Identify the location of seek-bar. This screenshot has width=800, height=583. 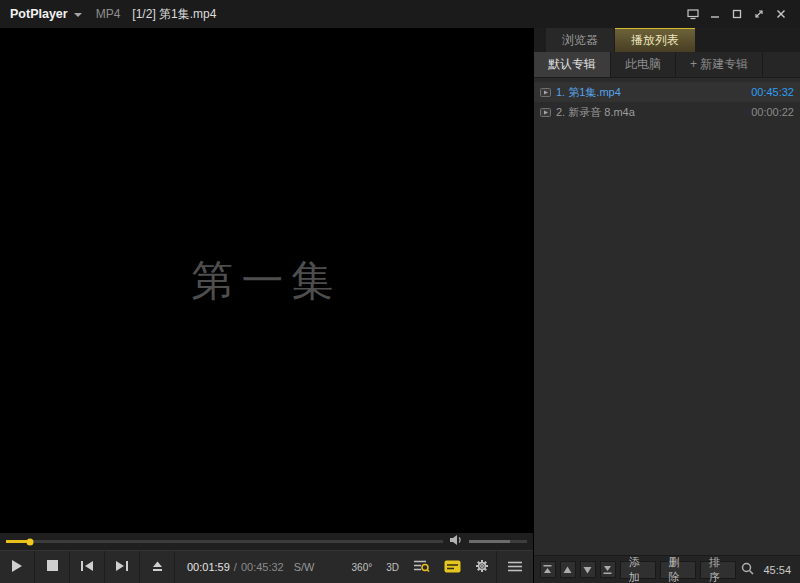
(224, 542).